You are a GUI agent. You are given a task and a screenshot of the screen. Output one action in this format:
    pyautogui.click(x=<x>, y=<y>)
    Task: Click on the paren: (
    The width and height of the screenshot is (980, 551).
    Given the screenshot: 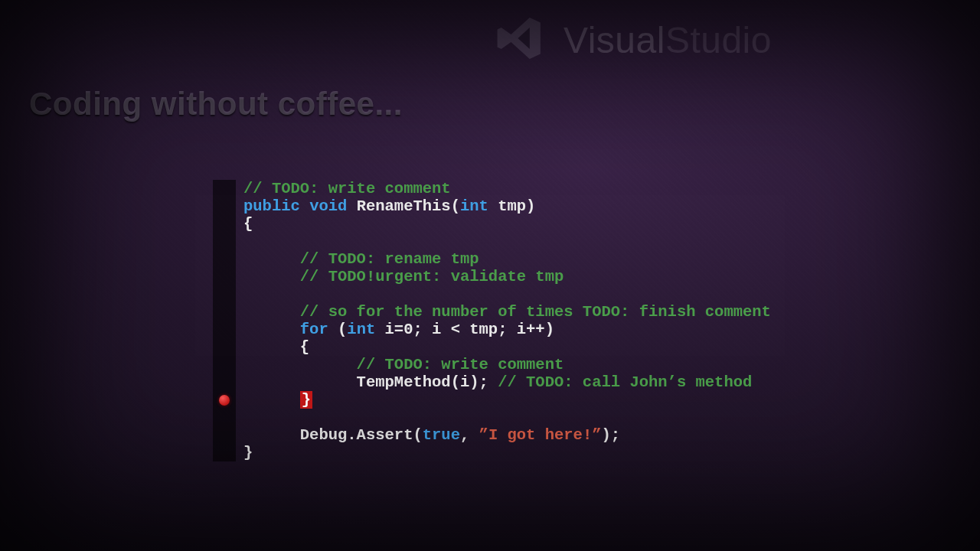 What is the action you would take?
    pyautogui.click(x=338, y=329)
    